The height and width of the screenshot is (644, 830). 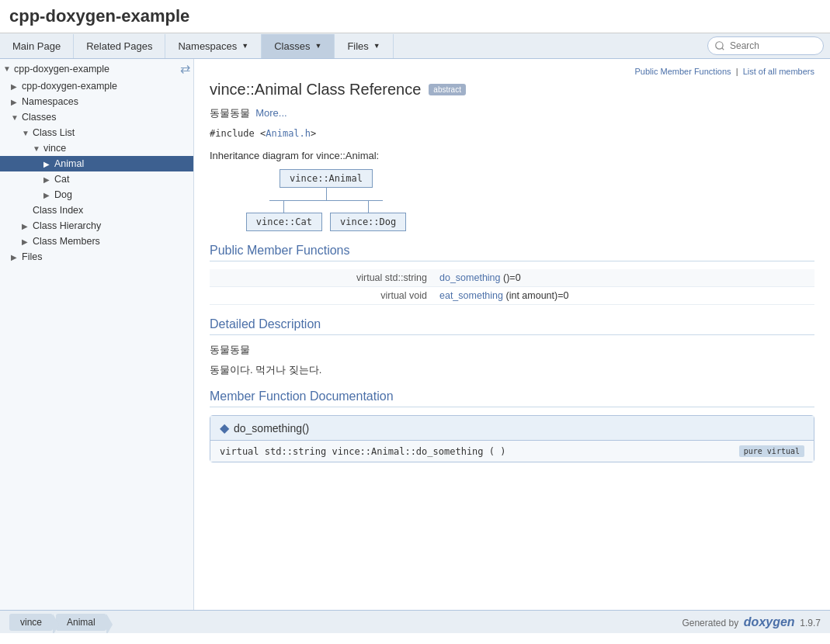 What do you see at coordinates (96, 210) in the screenshot?
I see `sidebar-item-class-index: Class Index` at bounding box center [96, 210].